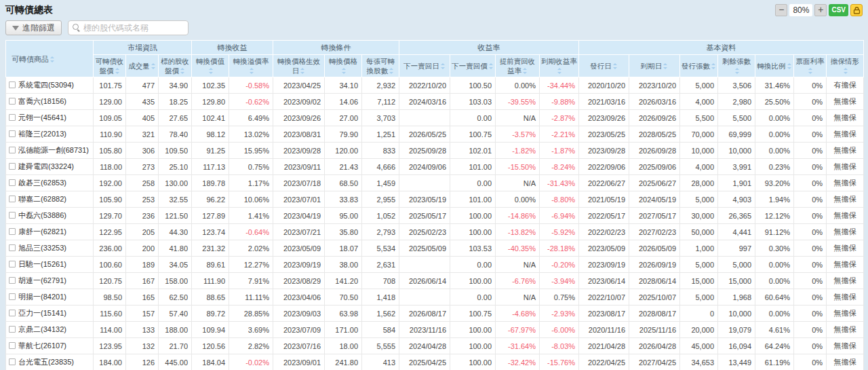  I want to click on cell-value: 無擔保, so click(845, 346).